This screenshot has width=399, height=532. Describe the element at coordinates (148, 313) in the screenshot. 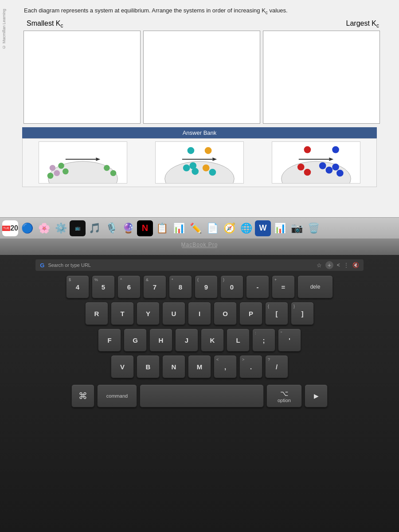

I see `key-y: Y` at that location.